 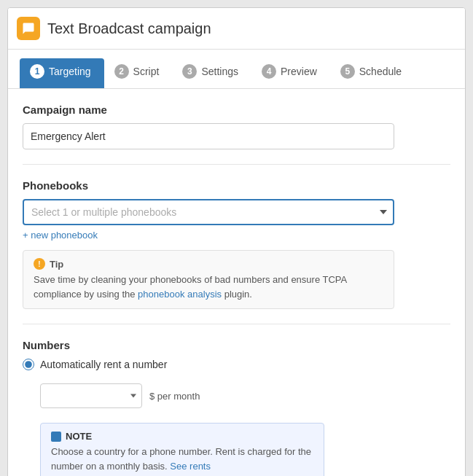 I want to click on tab-label-settings: Settings, so click(x=220, y=71).